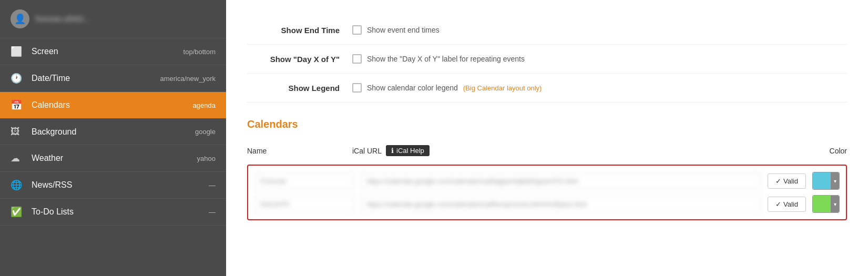 This screenshot has width=868, height=276. What do you see at coordinates (18, 131) in the screenshot?
I see `image-icon: 🖼` at bounding box center [18, 131].